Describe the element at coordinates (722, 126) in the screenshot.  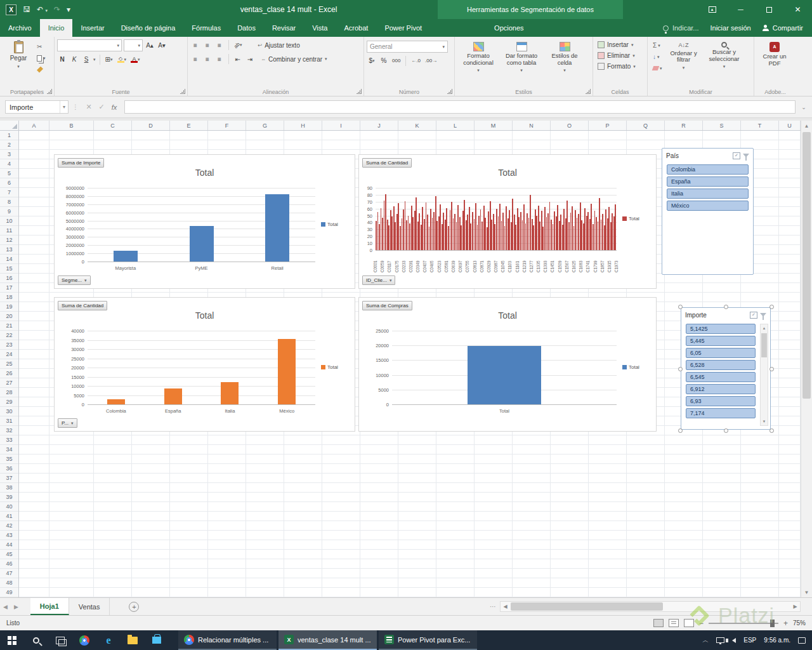
I see `column-header-s: S` at that location.